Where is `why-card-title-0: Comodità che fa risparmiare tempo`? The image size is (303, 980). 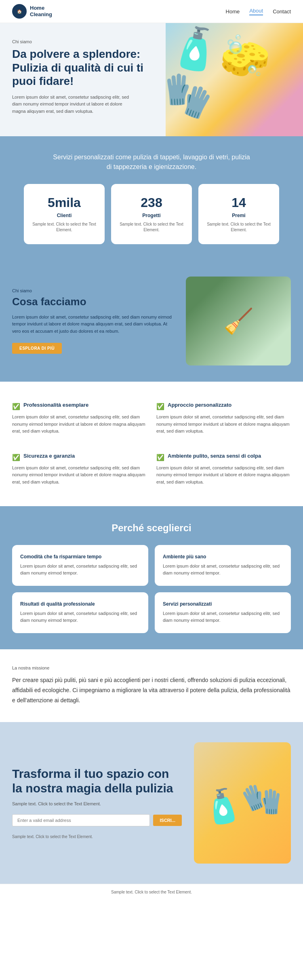 why-card-title-0: Comodità che fa risparmiare tempo is located at coordinates (80, 557).